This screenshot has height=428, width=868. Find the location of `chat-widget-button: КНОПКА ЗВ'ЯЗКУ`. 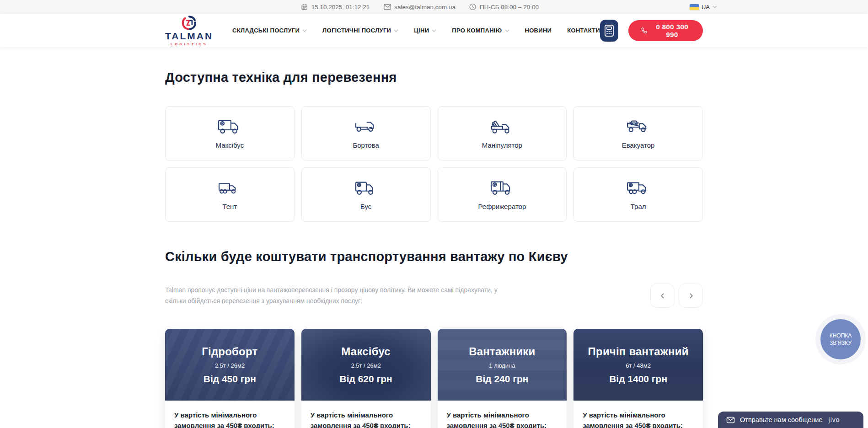

chat-widget-button: КНОПКА ЗВ'ЯЗКУ is located at coordinates (841, 339).